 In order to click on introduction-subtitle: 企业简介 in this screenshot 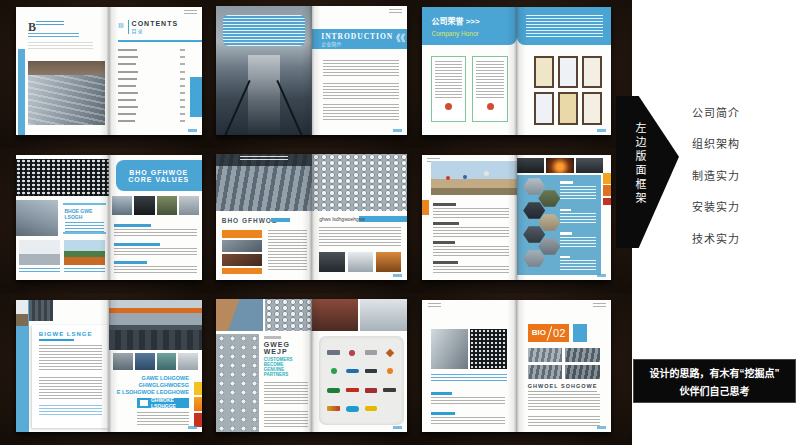, I will do `click(331, 44)`.